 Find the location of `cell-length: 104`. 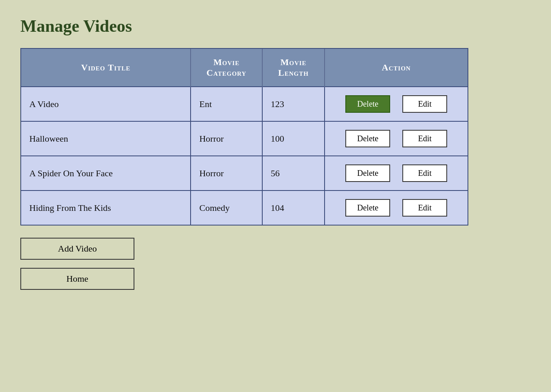

cell-length: 104 is located at coordinates (293, 208).